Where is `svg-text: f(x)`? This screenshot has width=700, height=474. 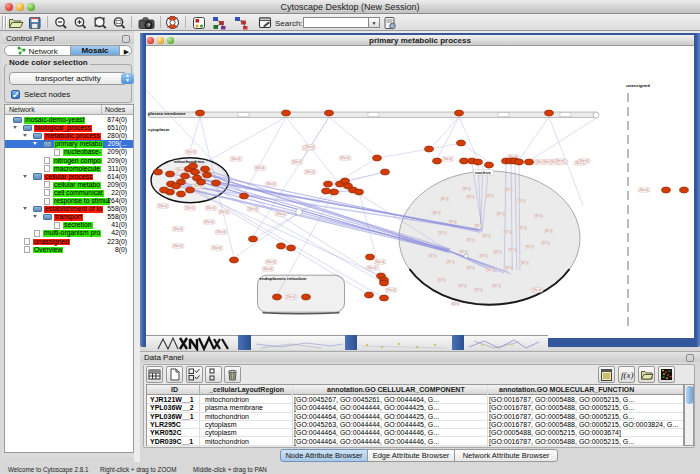 svg-text: f(x) is located at coordinates (628, 375).